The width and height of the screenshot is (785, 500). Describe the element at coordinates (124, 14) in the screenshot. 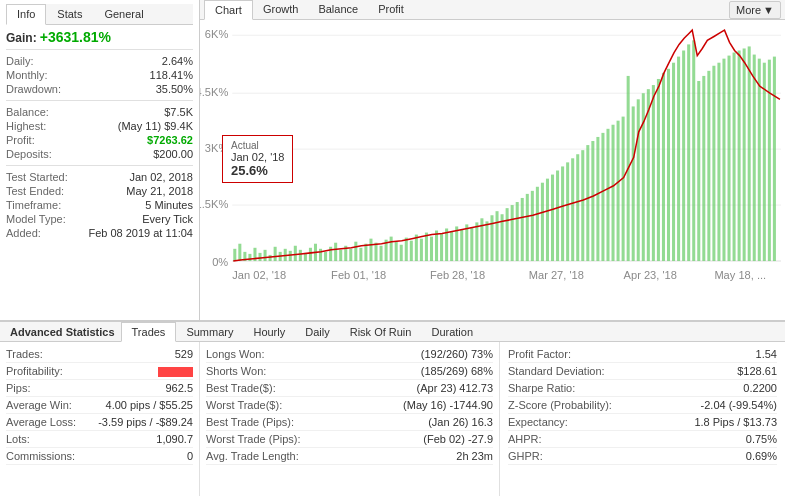

I see `tab-general: General` at that location.